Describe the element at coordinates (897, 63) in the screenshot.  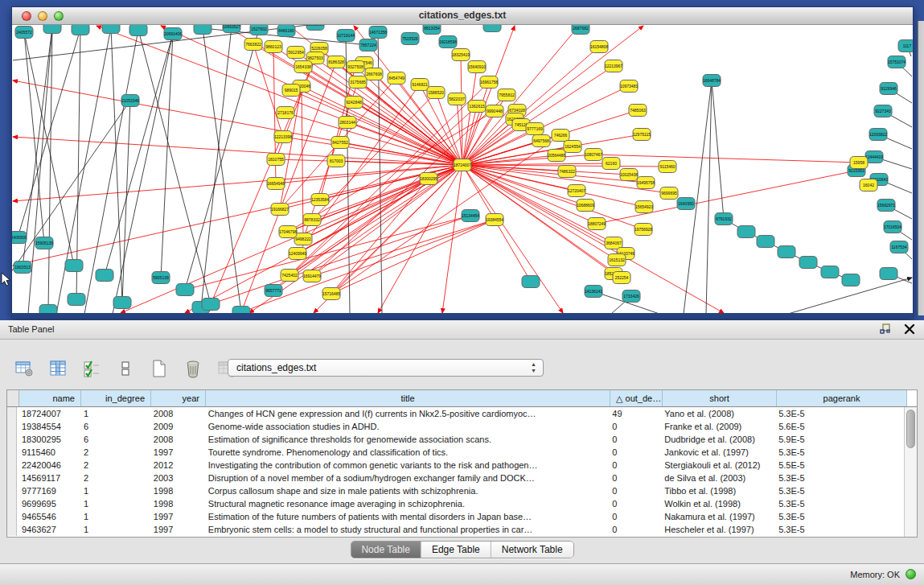
I see `graph-node: 15751074` at that location.